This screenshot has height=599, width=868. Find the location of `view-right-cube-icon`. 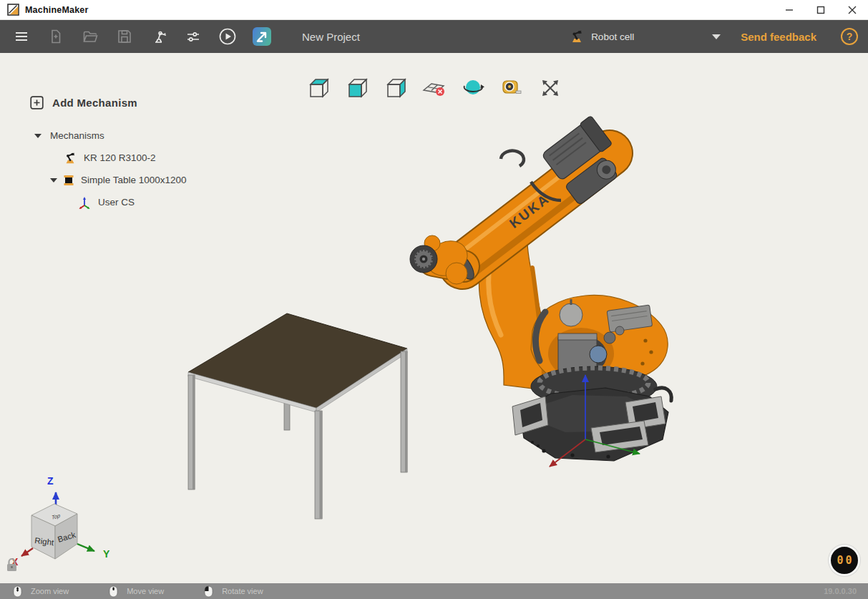

view-right-cube-icon is located at coordinates (396, 88).